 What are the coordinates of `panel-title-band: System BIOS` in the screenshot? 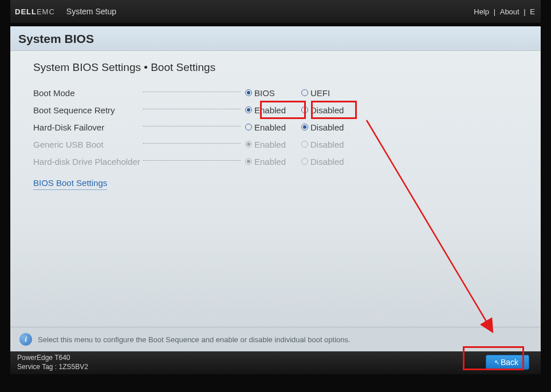 It's located at (276, 39).